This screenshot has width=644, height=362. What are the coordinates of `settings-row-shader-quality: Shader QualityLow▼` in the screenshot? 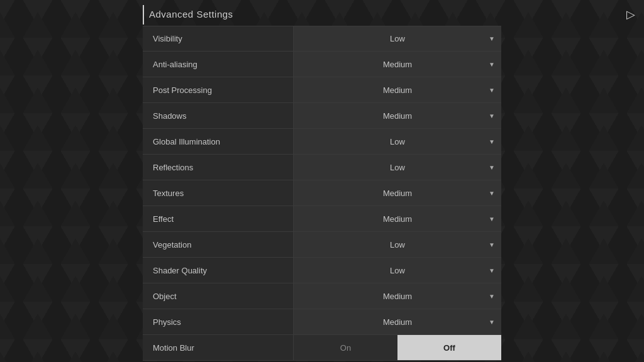 It's located at (322, 270).